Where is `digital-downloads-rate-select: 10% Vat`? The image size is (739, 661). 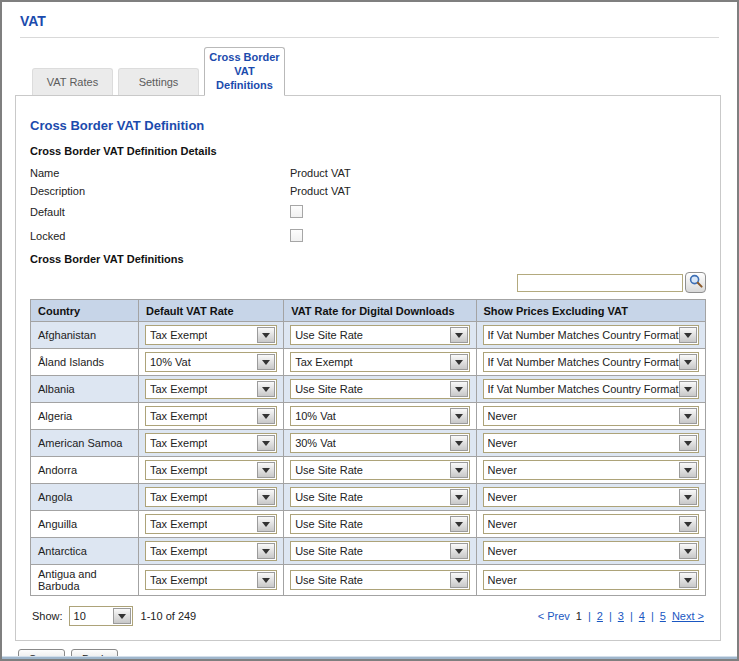
digital-downloads-rate-select: 10% Vat is located at coordinates (380, 416).